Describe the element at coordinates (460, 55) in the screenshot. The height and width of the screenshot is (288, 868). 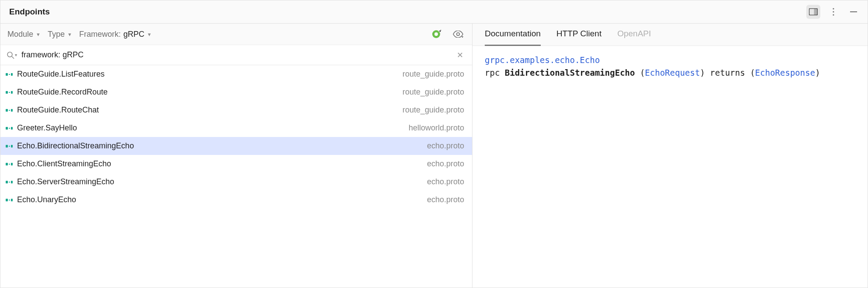
I see `clear-search-icon: ✕` at that location.